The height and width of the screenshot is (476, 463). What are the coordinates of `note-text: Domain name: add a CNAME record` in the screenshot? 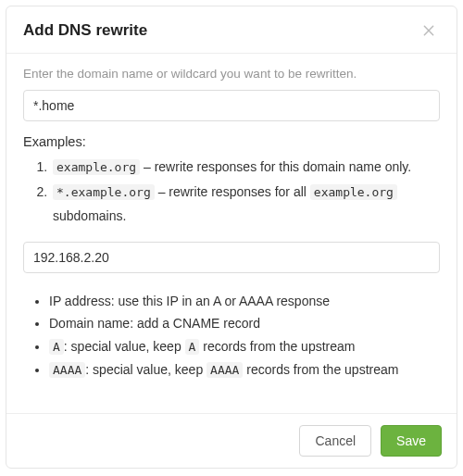 It's located at (155, 323).